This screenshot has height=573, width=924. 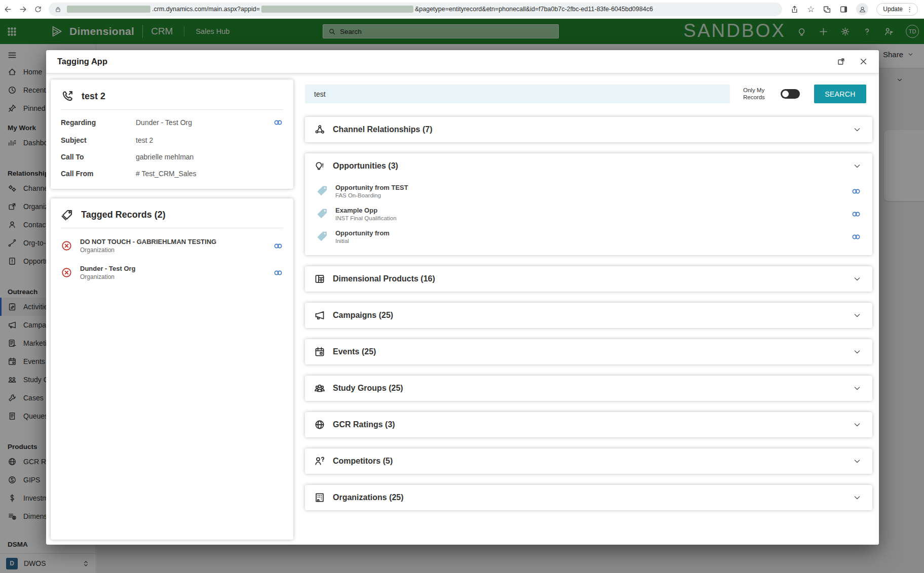 I want to click on opportunity-stage: Initial, so click(x=593, y=241).